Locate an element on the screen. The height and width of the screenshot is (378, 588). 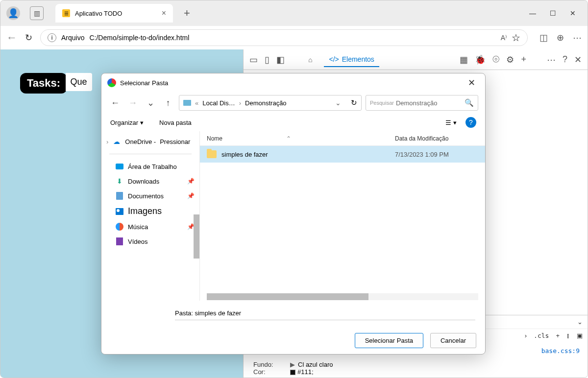
site-info-icon: i is located at coordinates (52, 38).